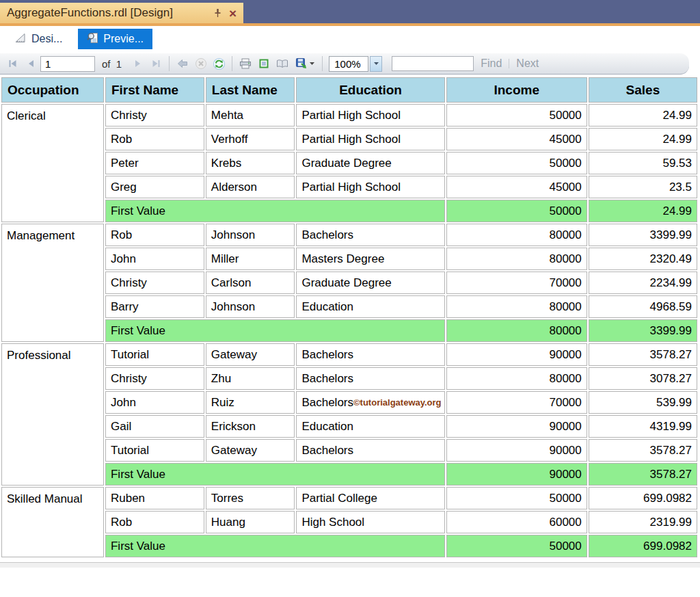 The image size is (700, 597). What do you see at coordinates (349, 140) in the screenshot?
I see `table-row: RobVerhoffPartial High School4500024.99` at bounding box center [349, 140].